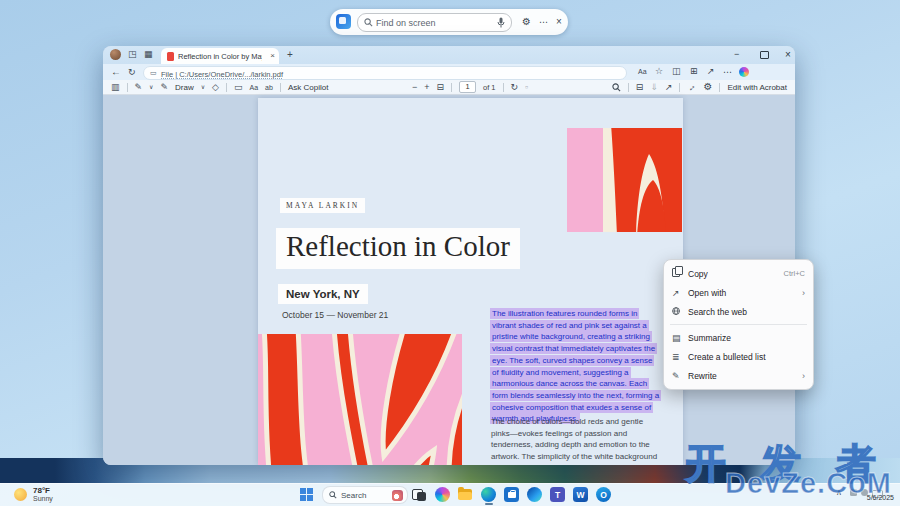 The image size is (900, 506). What do you see at coordinates (526, 88) in the screenshot?
I see `page-view-icon: ▫` at bounding box center [526, 88].